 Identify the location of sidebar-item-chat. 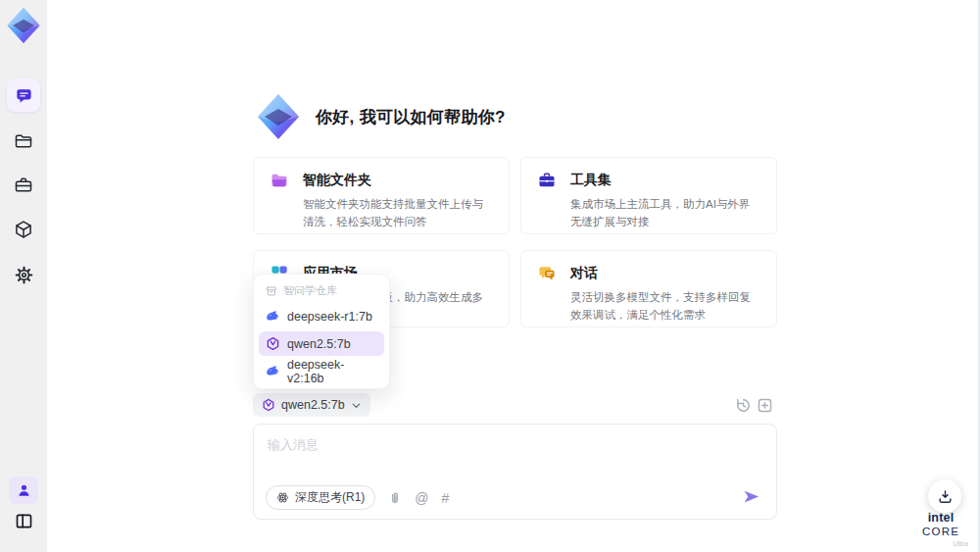
(24, 95).